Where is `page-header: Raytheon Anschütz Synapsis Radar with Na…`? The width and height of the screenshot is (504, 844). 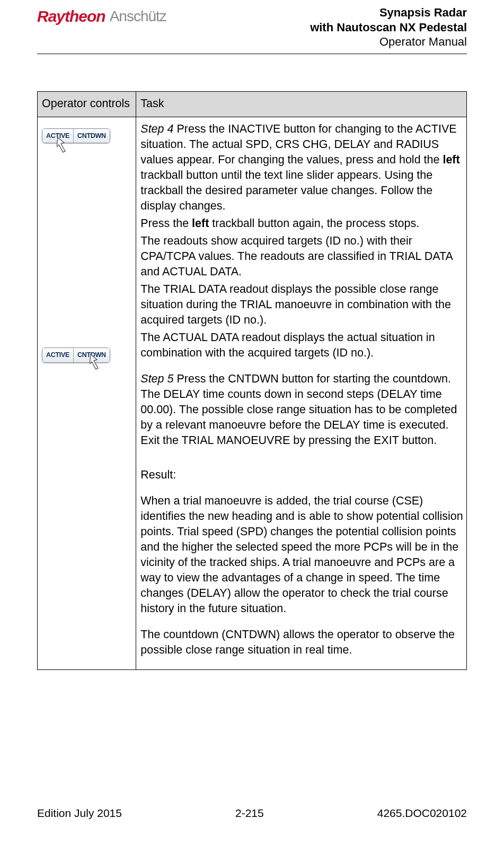
page-header: Raytheon Anschütz Synapsis Radar with Na… is located at coordinates (252, 28).